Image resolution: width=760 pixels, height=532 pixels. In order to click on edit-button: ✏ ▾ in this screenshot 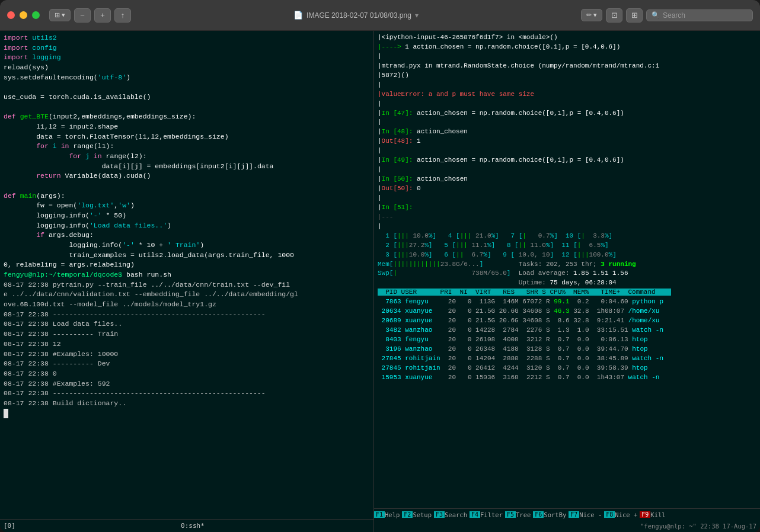, I will do `click(592, 15)`.